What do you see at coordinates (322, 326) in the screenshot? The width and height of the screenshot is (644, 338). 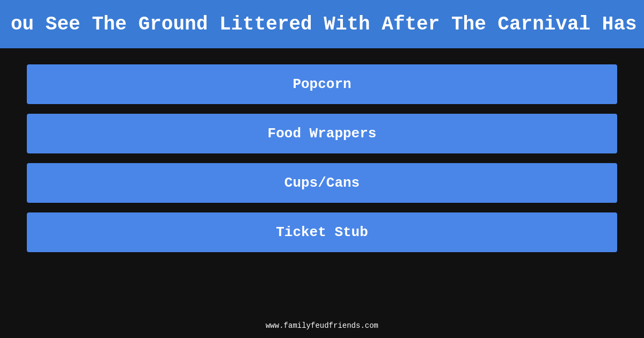 I see `footer: www.familyfeudfriends.com` at bounding box center [322, 326].